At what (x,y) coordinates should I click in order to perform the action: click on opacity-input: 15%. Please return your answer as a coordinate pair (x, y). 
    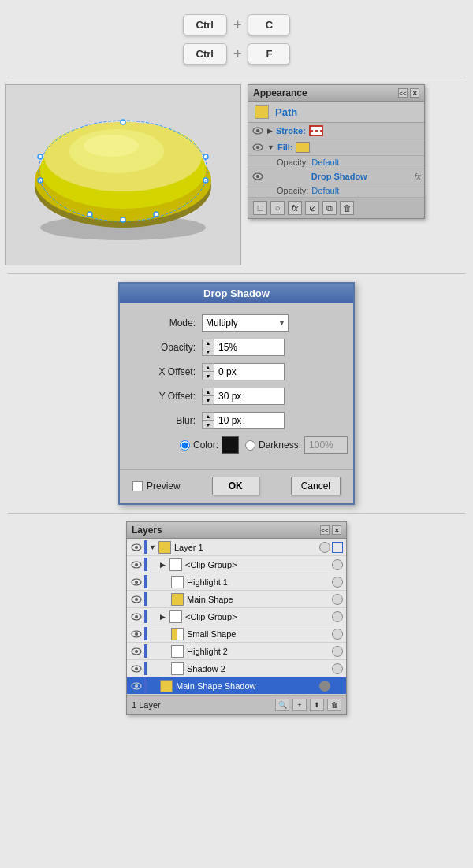
    Looking at the image, I should click on (249, 347).